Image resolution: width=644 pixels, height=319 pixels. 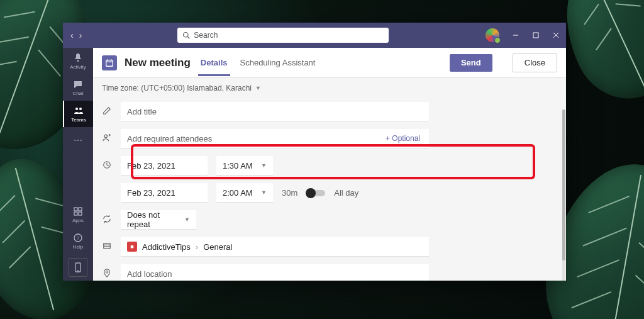 I want to click on search-placeholder: Search, so click(x=206, y=35).